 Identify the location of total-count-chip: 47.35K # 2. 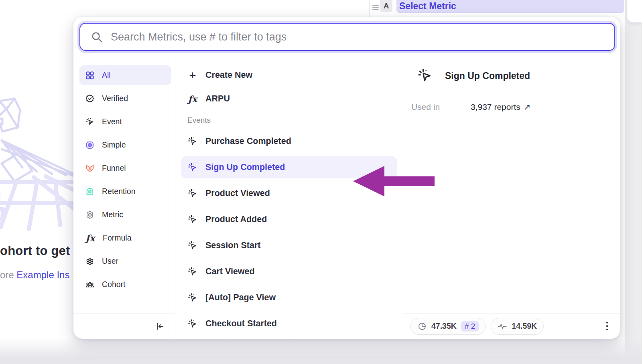
(448, 326).